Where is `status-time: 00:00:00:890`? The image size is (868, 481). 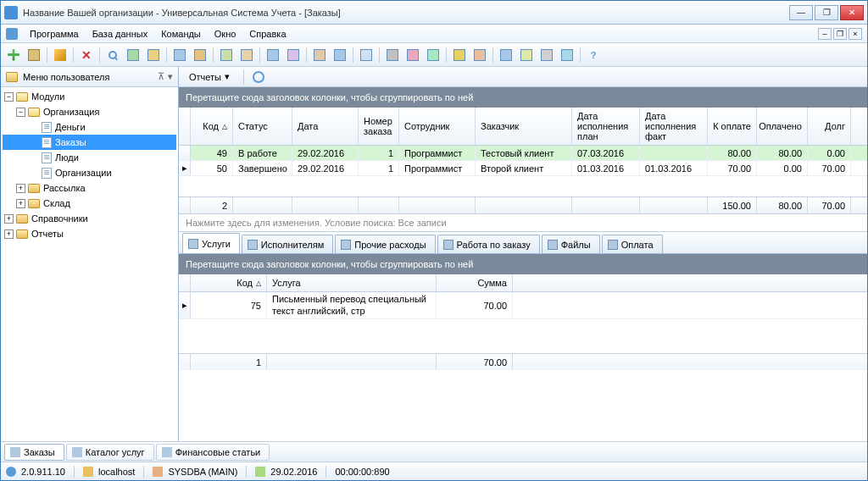
status-time: 00:00:00:890 is located at coordinates (362, 472).